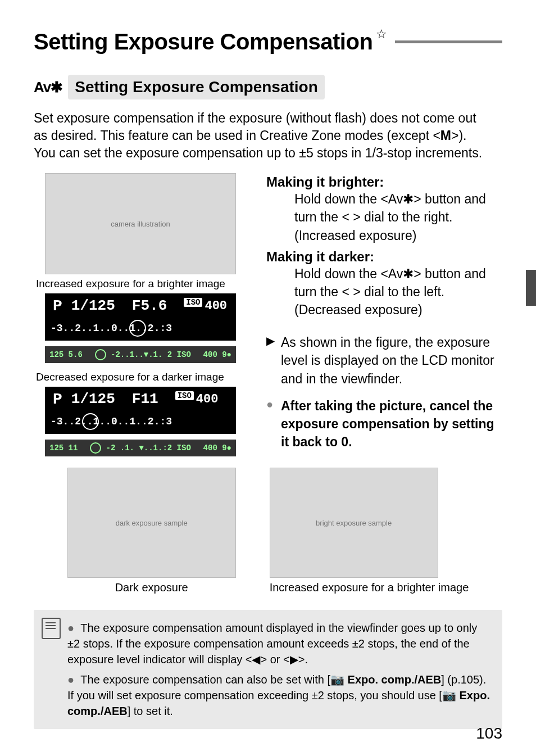 This screenshot has width=536, height=756. Describe the element at coordinates (355, 236) in the screenshot. I see `text-line: (Increased exposure)` at that location.